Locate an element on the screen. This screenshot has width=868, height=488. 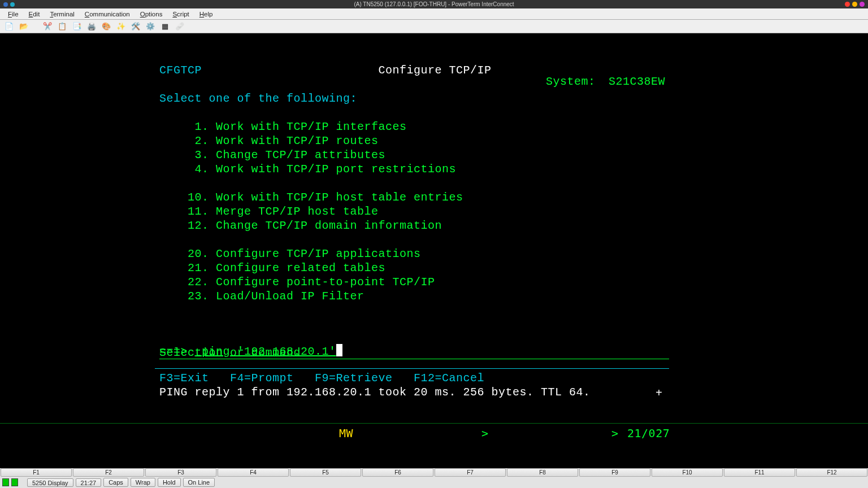
fkey-f9: F9 is located at coordinates (615, 472).